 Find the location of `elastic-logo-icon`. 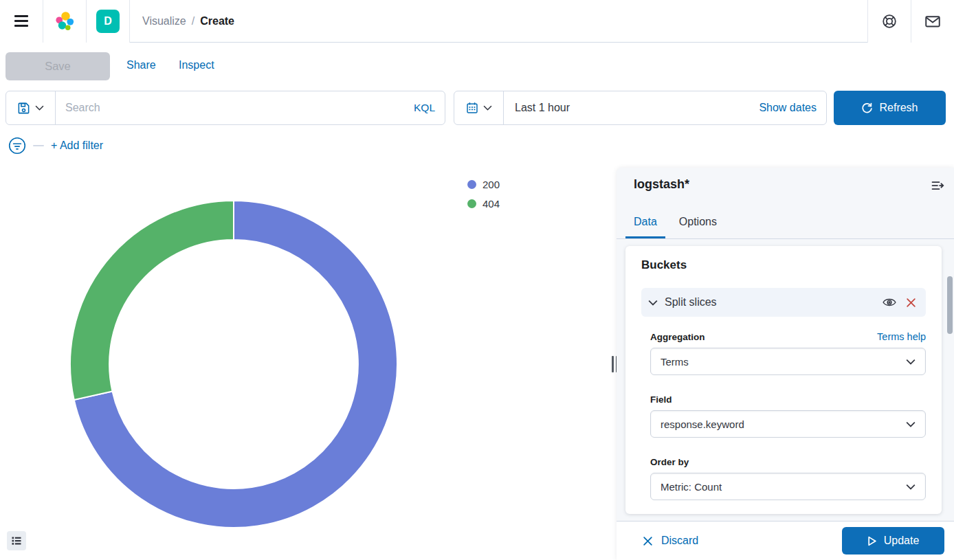

elastic-logo-icon is located at coordinates (65, 21).